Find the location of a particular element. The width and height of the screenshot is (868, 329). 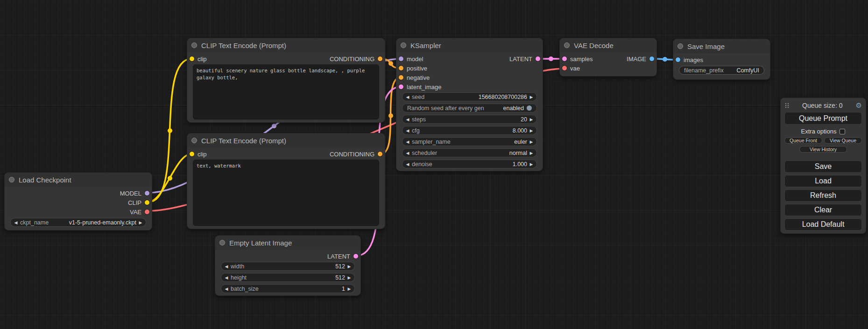

images-input-port is located at coordinates (678, 60).